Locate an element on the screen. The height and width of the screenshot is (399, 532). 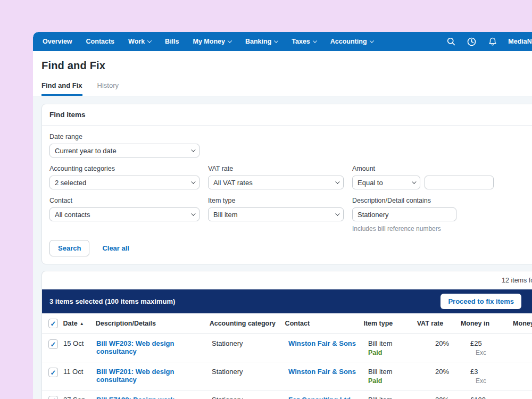
clock-icon is located at coordinates (471, 41).